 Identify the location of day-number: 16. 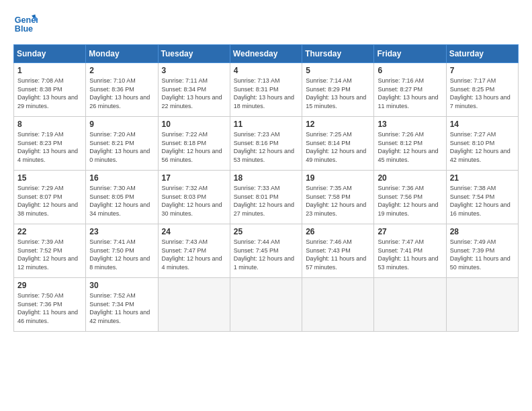
(122, 178).